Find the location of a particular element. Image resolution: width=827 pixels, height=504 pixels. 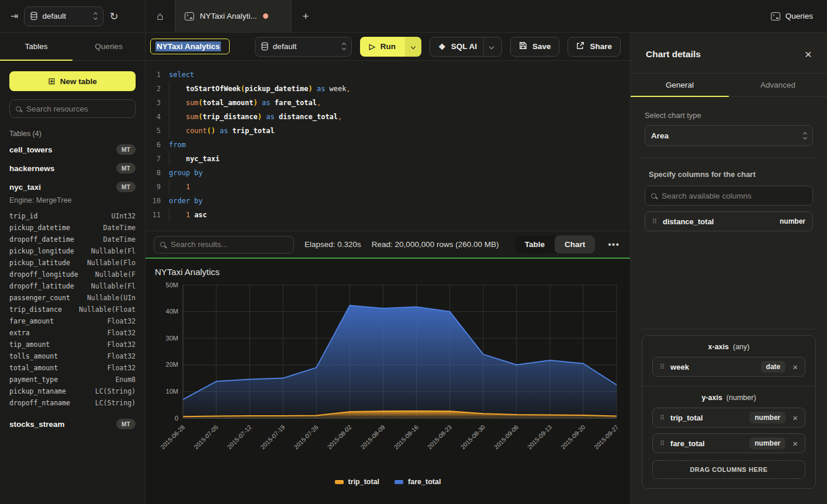

column-row: fare_amountFloat32 is located at coordinates (72, 321).